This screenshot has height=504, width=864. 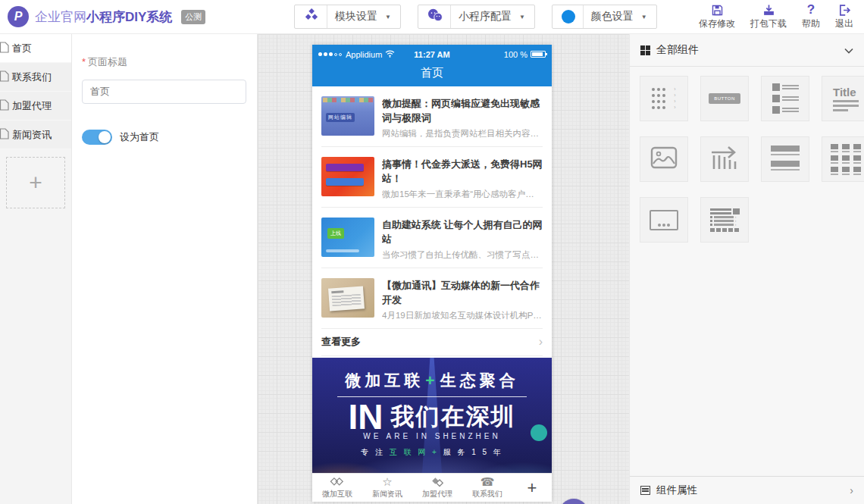 What do you see at coordinates (725, 99) in the screenshot?
I see `button-component: BUTTON` at bounding box center [725, 99].